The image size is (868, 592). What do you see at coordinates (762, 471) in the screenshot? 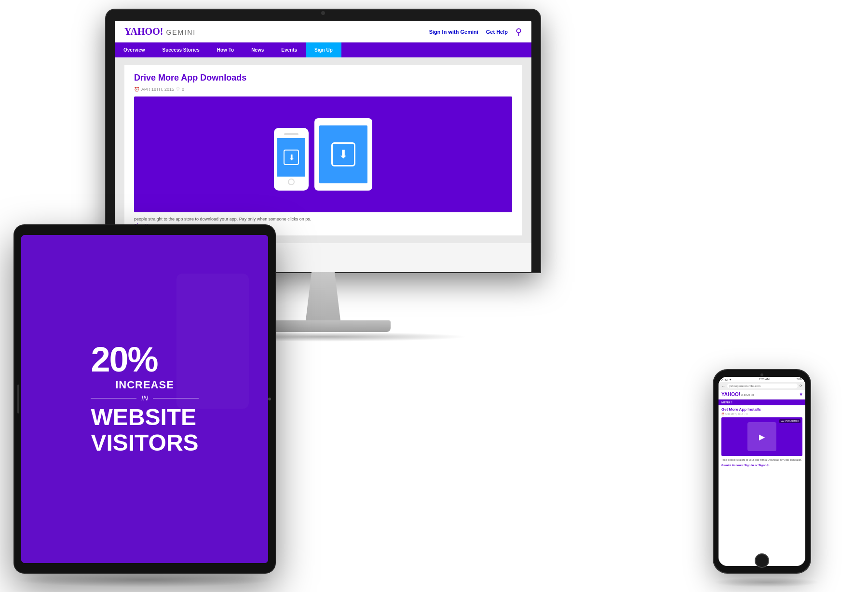
I see `phone-bezel: AT&T ✦ 7:26 AM 50% ← yahoogemini.tumblr.…` at bounding box center [762, 471].